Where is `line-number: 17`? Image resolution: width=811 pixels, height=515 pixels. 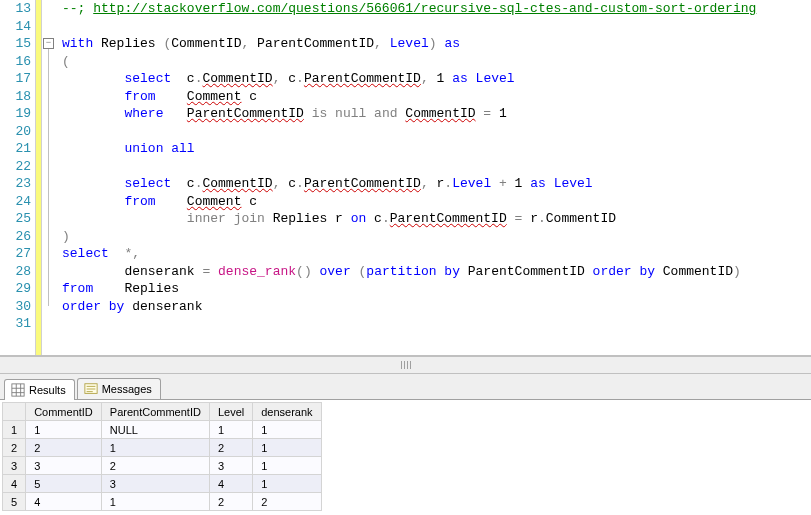 line-number: 17 is located at coordinates (16, 79).